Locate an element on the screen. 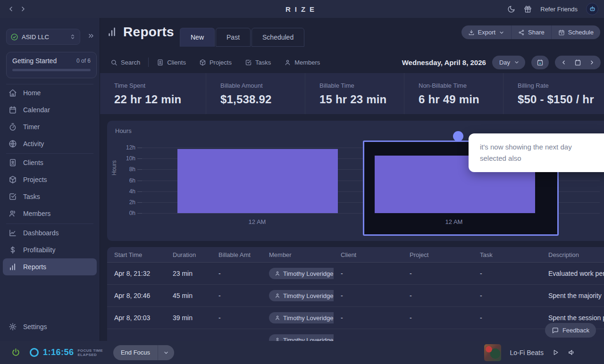 The image size is (604, 364). col-billable-amt: Billable Amt is located at coordinates (237, 255).